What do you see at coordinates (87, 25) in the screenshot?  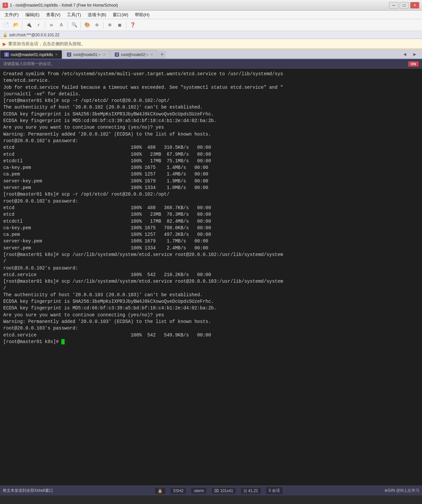 I see `color-button: 🎨` at bounding box center [87, 25].